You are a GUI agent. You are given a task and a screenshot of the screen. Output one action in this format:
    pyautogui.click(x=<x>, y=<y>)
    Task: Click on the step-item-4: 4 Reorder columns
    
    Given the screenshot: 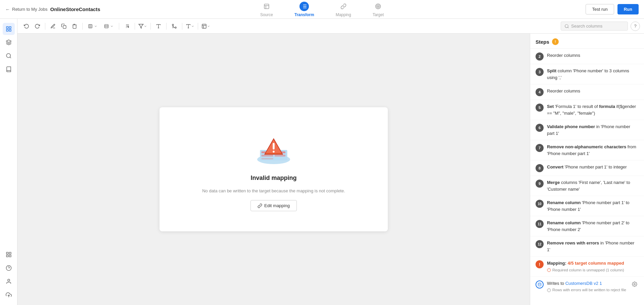 What is the action you would take?
    pyautogui.click(x=587, y=92)
    